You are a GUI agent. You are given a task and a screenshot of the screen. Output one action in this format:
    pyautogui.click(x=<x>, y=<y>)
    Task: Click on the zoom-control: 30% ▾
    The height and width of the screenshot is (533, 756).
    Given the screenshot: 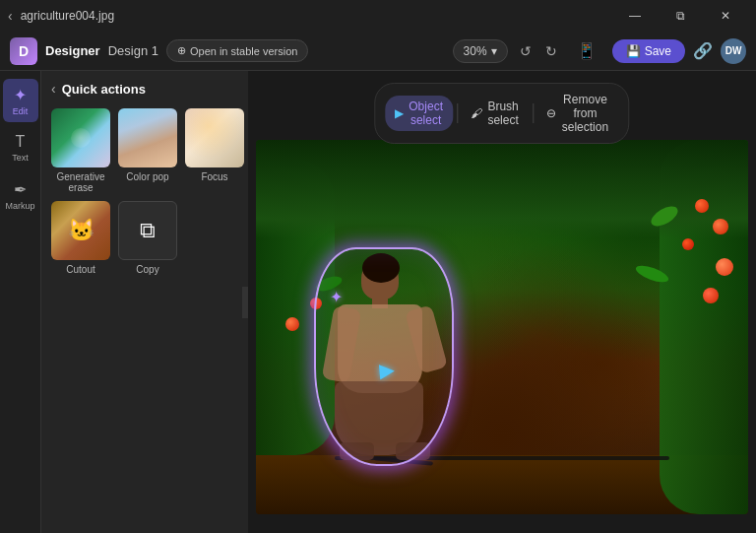 What is the action you would take?
    pyautogui.click(x=480, y=51)
    